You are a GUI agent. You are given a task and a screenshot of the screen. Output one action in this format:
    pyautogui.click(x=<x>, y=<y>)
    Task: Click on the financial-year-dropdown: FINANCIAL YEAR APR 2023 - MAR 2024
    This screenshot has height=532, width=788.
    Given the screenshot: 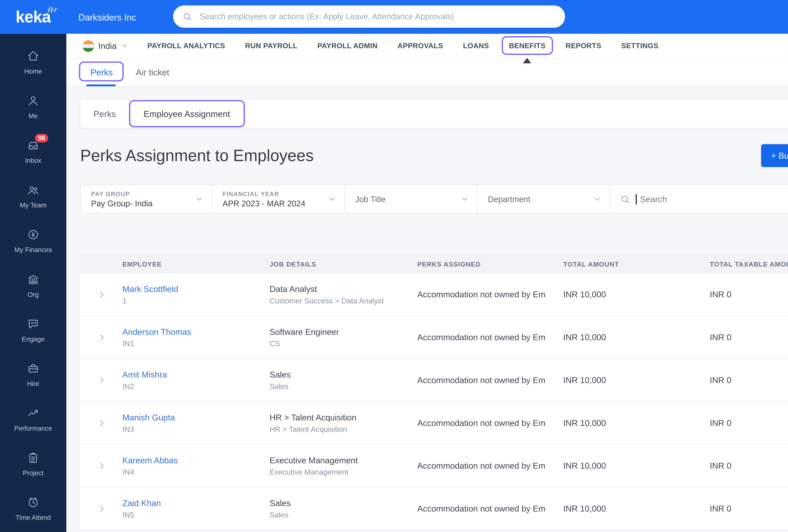 What is the action you would take?
    pyautogui.click(x=279, y=199)
    